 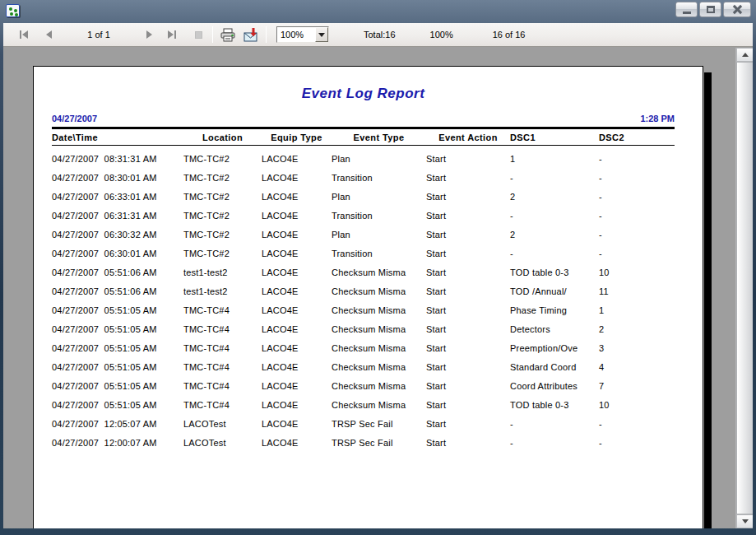 I want to click on toolbar: 1 of 1, so click(x=378, y=35).